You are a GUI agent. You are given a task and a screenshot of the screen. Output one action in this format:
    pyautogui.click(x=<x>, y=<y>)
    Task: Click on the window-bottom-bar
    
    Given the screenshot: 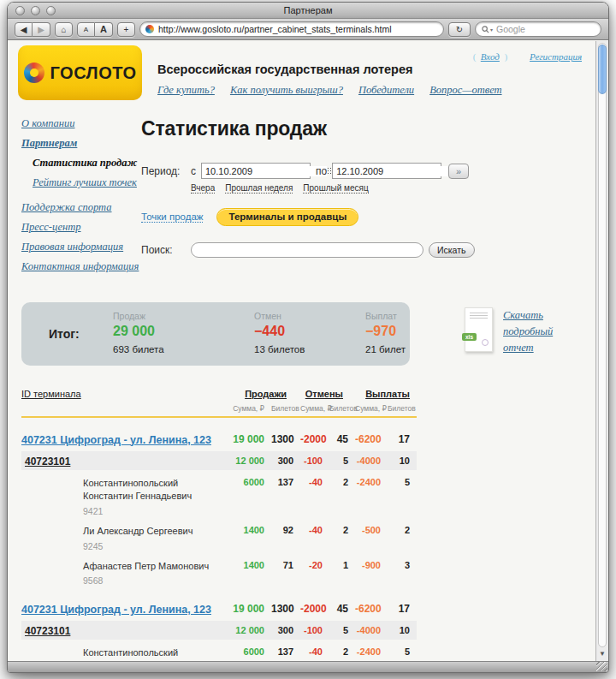 What is the action you would take?
    pyautogui.click(x=308, y=666)
    